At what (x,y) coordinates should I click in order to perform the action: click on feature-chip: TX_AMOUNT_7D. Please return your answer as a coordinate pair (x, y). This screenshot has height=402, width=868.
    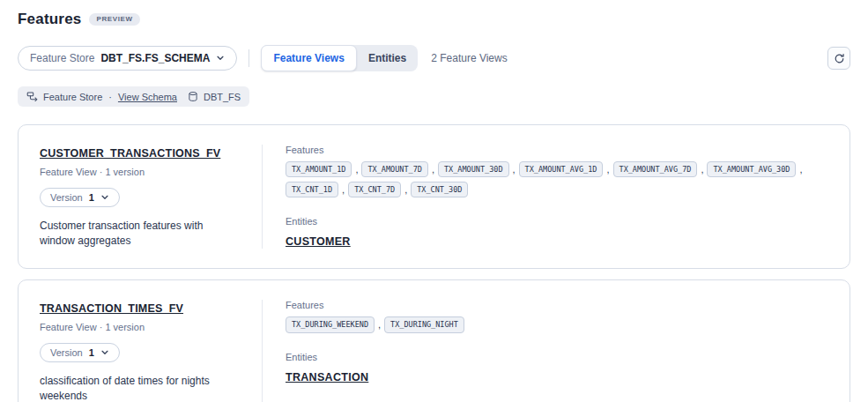
    Looking at the image, I should click on (395, 169).